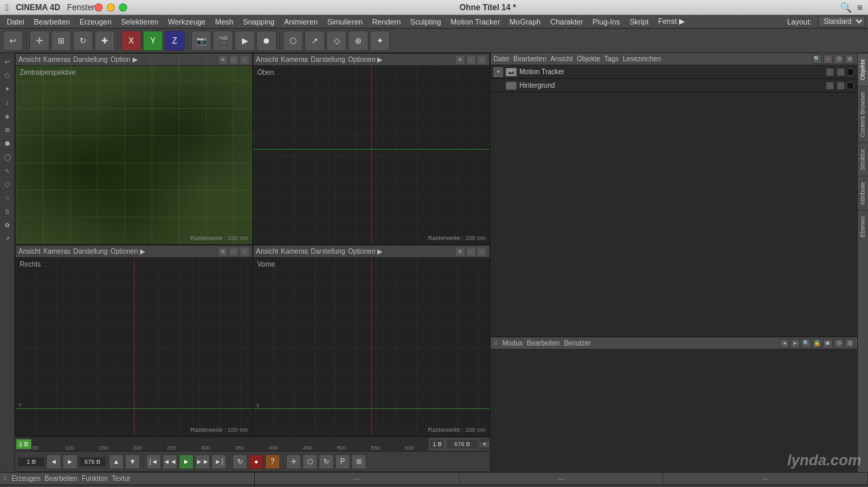 This screenshot has height=487, width=868. I want to click on menu-mesh: Mesh, so click(224, 22).